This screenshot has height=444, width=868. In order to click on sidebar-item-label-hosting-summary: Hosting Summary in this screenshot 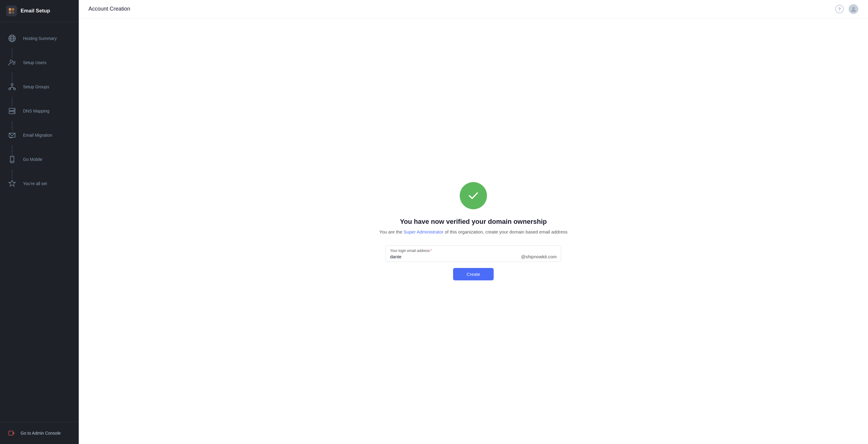, I will do `click(40, 38)`.